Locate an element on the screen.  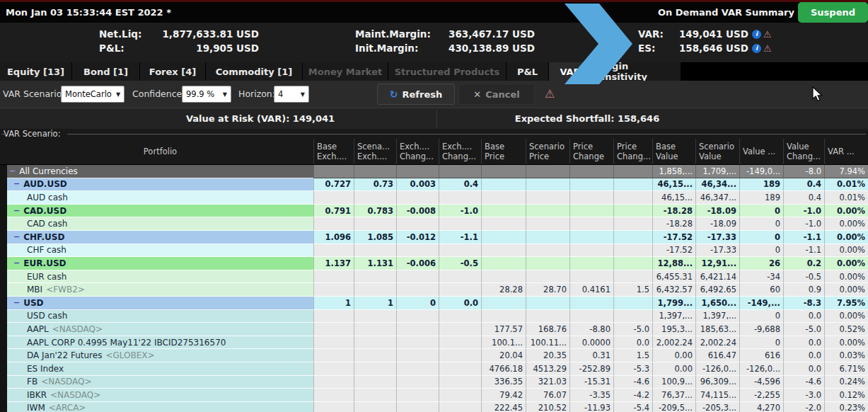
table-row-usd: −USD1100.01,799...1,650...-149,...-8.37.… is located at coordinates (434, 303).